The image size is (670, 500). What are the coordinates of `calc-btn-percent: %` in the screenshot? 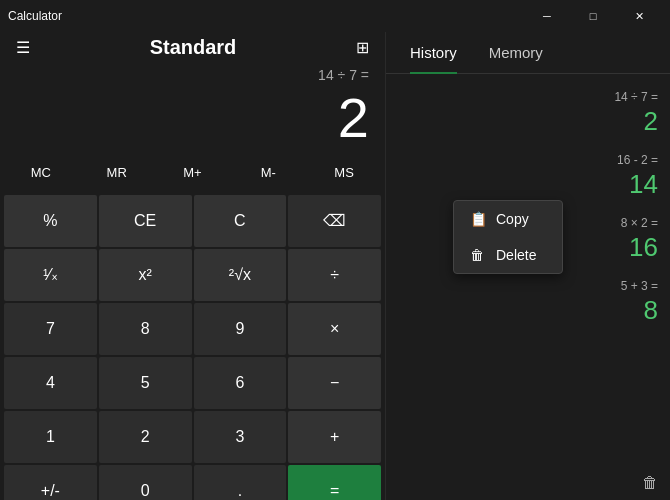 It's located at (50, 221).